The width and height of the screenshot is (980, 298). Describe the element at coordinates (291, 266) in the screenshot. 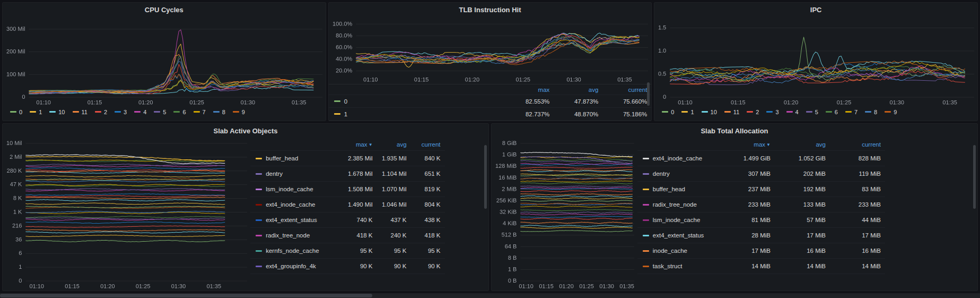

I see `series-name: ext4_groupinfo_4k` at that location.